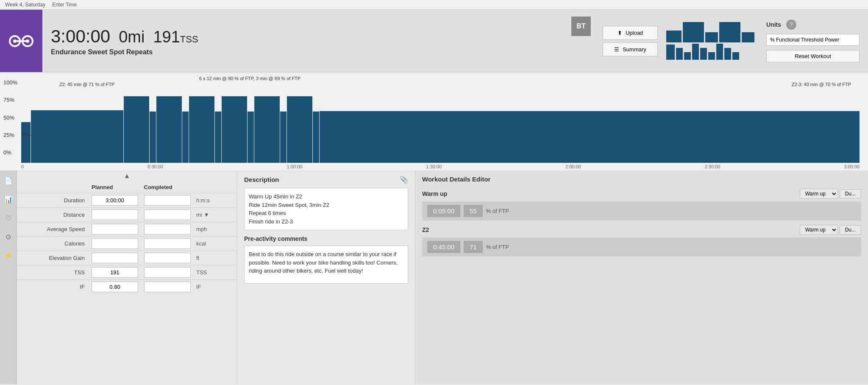 The height and width of the screenshot is (385, 868). I want to click on upload-icon: ⬆, so click(620, 33).